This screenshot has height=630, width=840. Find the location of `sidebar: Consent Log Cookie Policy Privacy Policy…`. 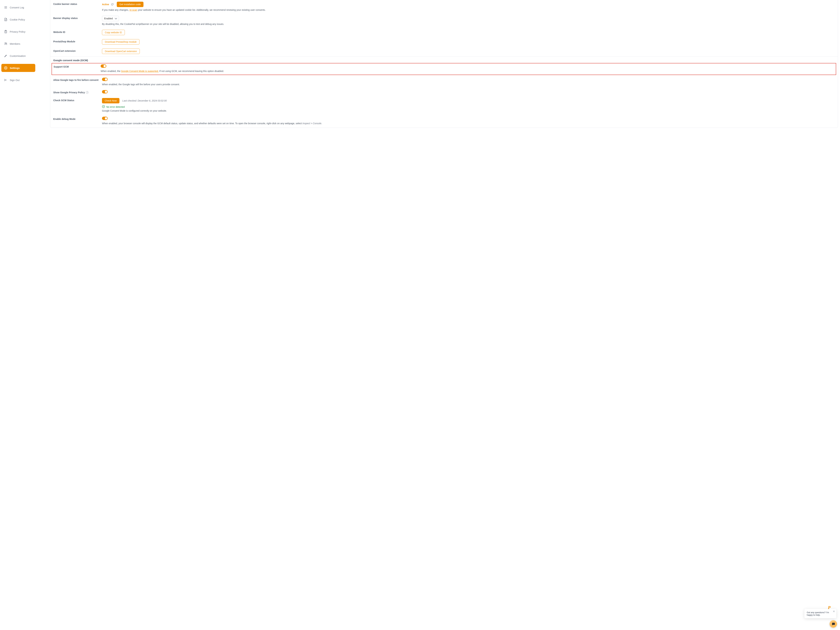

sidebar: Consent Log Cookie Policy Privacy Policy… is located at coordinates (18, 315).